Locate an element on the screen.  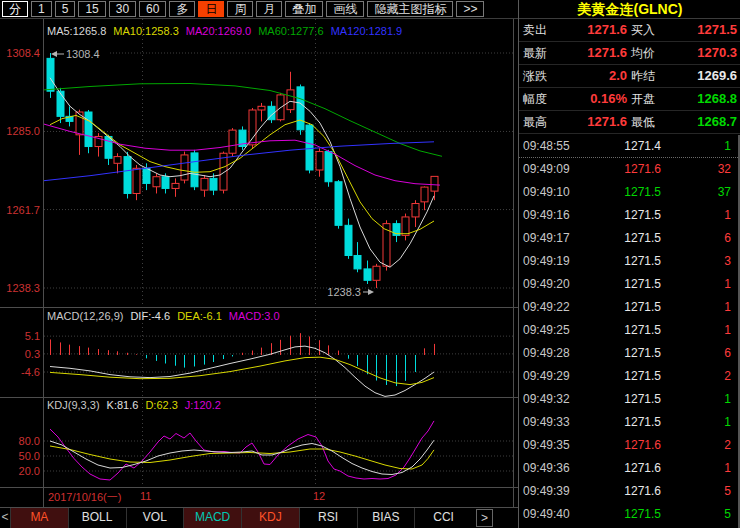
indicator-tab: > is located at coordinates (484, 518).